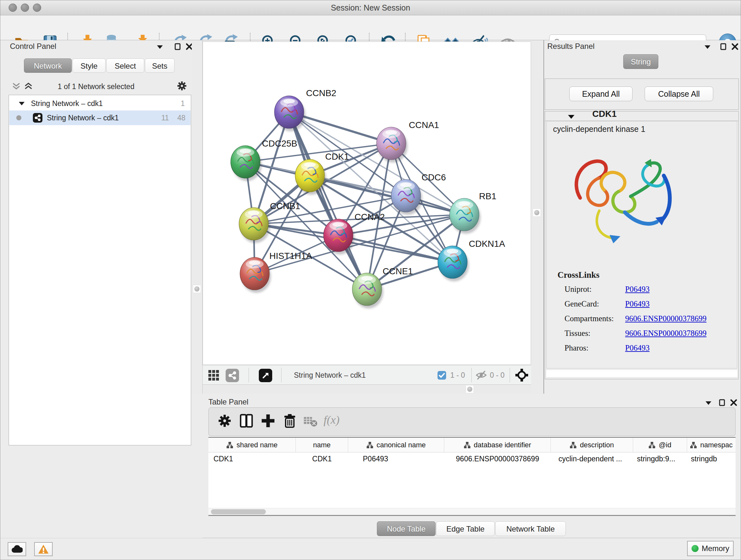 The height and width of the screenshot is (560, 741). Describe the element at coordinates (537, 217) in the screenshot. I see `right-splitter` at that location.